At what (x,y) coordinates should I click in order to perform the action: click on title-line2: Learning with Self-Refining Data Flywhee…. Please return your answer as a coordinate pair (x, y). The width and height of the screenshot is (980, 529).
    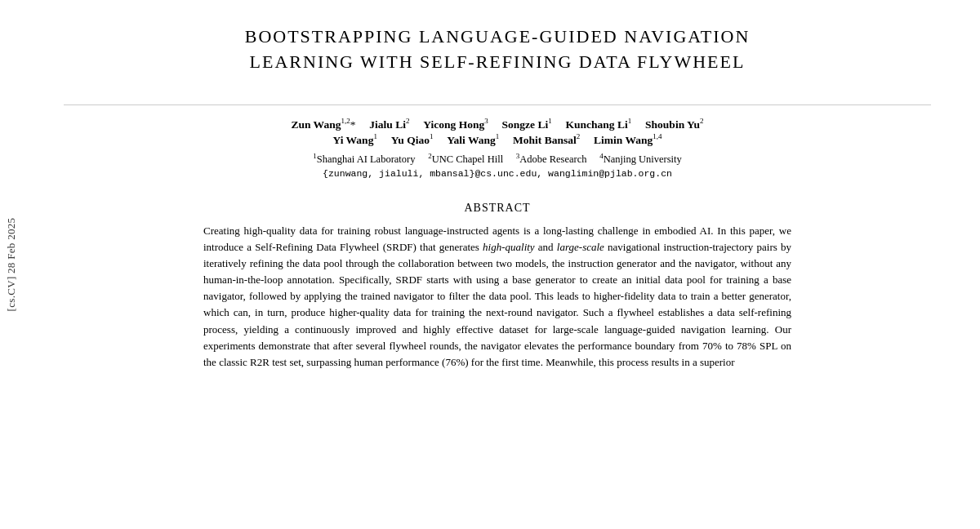
    Looking at the image, I should click on (498, 62).